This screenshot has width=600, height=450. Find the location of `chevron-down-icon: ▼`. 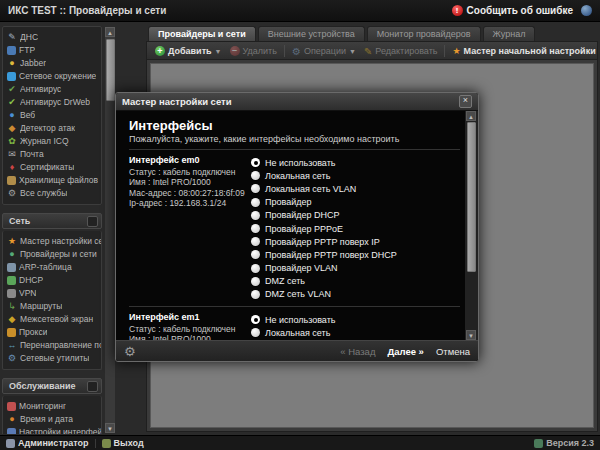

chevron-down-icon: ▼ is located at coordinates (218, 52).